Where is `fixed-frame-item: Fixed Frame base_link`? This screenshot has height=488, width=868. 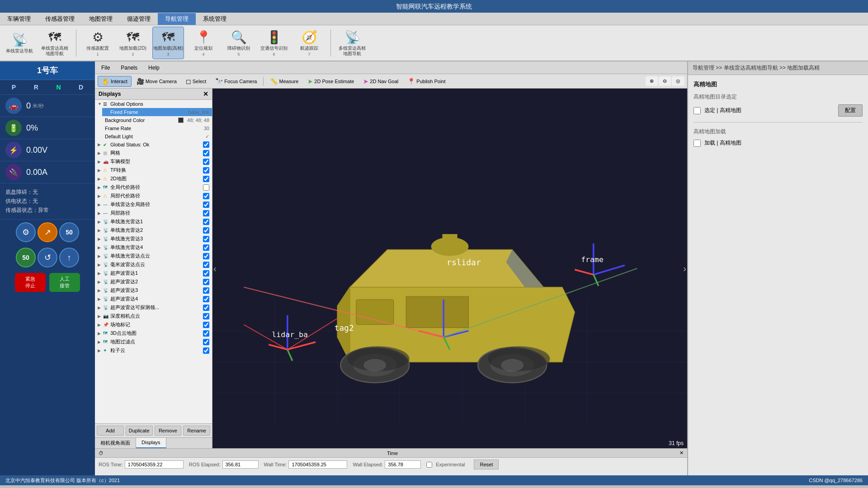 fixed-frame-item: Fixed Frame base_link is located at coordinates (157, 112).